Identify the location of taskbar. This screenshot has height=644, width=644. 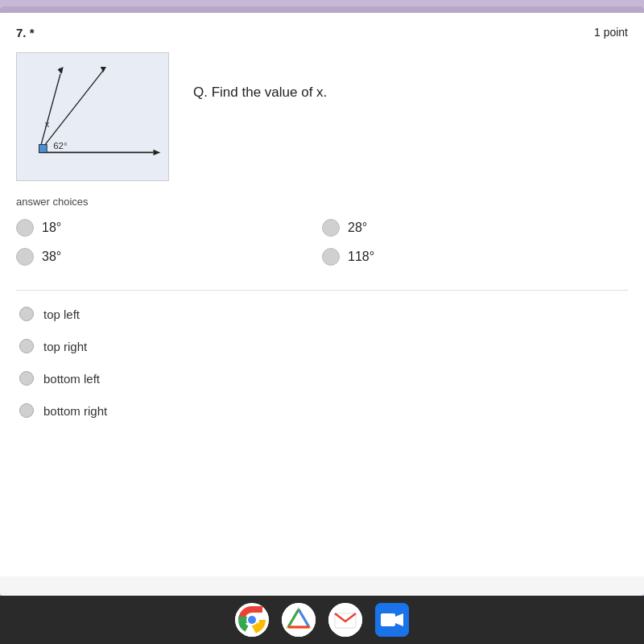
(322, 620).